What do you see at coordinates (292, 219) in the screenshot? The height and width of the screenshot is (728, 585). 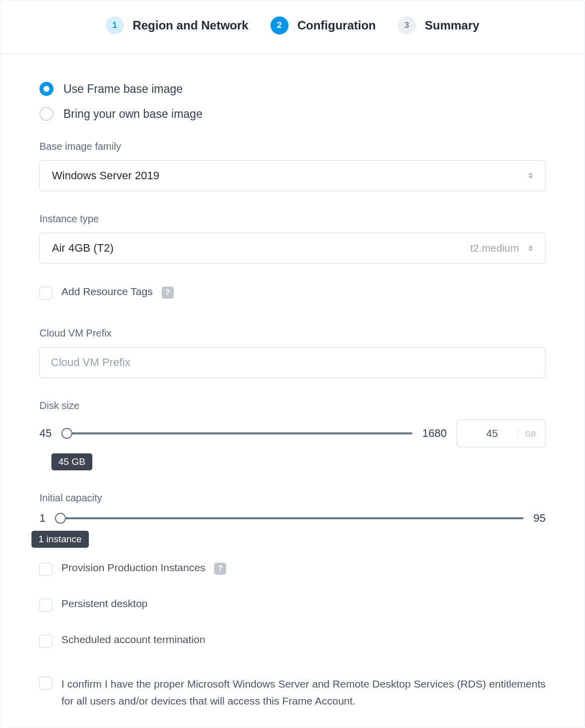 I see `instance-type-label: Instance type` at bounding box center [292, 219].